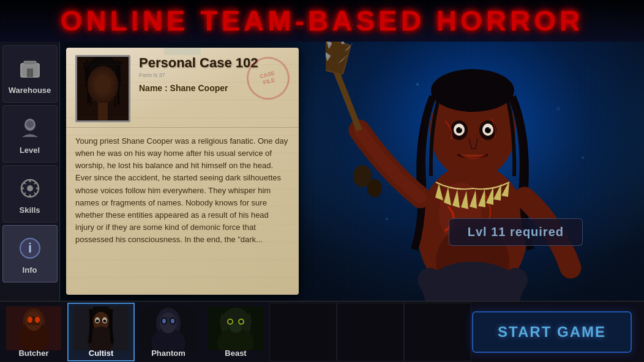  Describe the element at coordinates (168, 328) in the screenshot. I see `phantom-bg` at that location.